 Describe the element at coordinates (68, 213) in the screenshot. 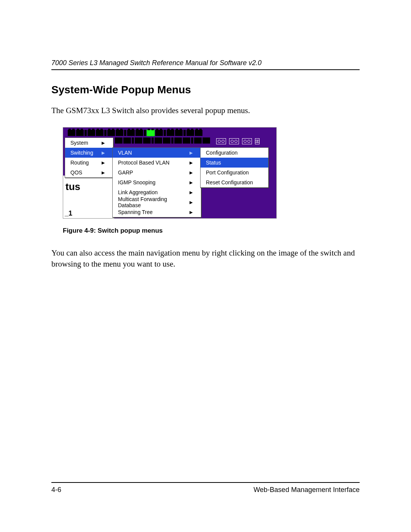

I see `partial-corner-text: _1` at that location.